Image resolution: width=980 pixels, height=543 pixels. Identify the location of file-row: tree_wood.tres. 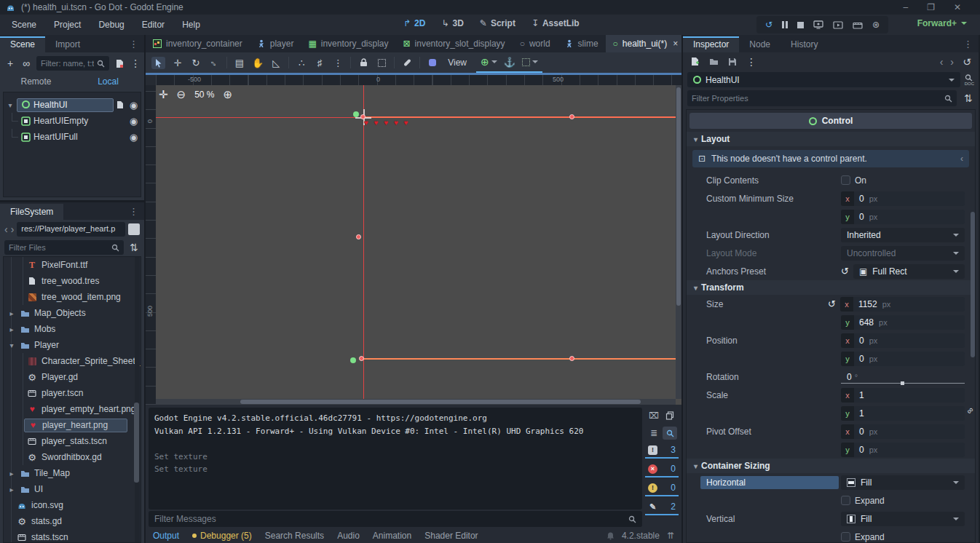
(72, 281).